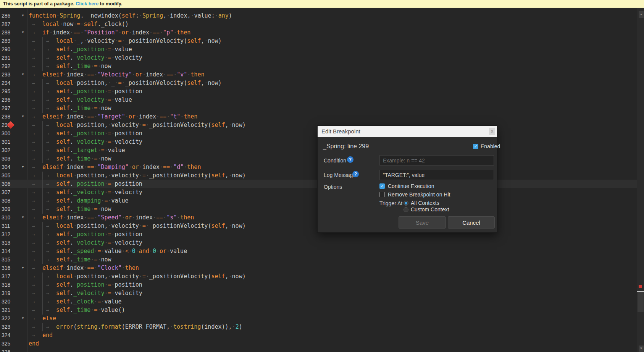 Image resolution: width=644 pixels, height=352 pixels. What do you see at coordinates (15, 167) in the screenshot?
I see `gutter: 304▼` at bounding box center [15, 167].